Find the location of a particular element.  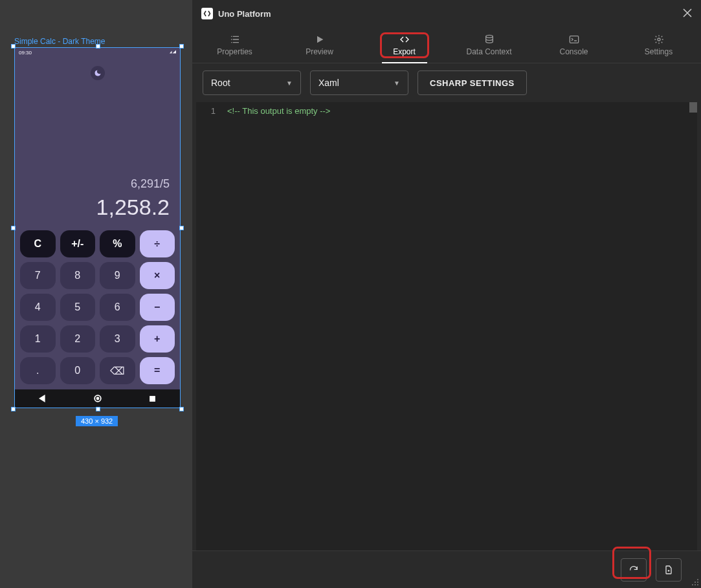

device-frame: 09:30 6,291/5 1,258.2 C+/-%÷789×456−123+… is located at coordinates (97, 228).